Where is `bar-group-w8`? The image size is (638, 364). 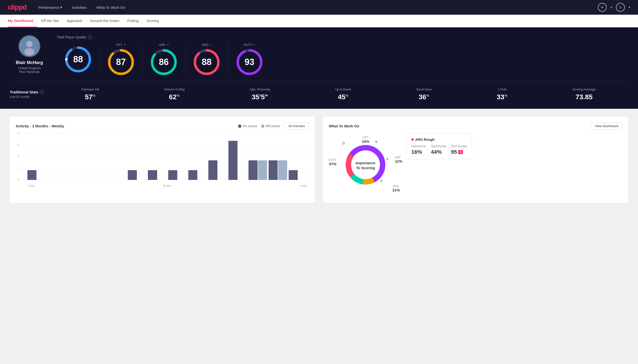 bar-group-w8 is located at coordinates (177, 157).